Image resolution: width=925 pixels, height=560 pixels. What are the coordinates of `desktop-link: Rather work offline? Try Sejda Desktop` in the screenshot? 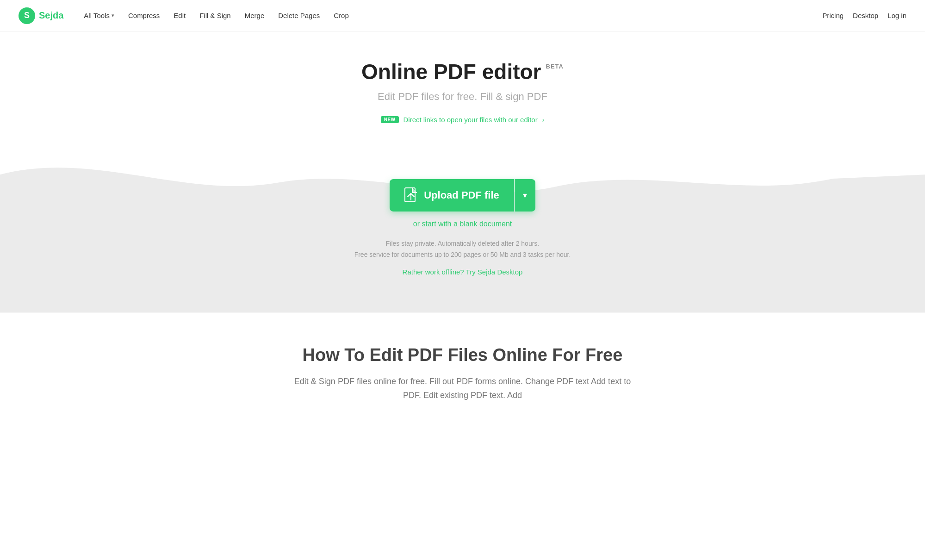 It's located at (463, 272).